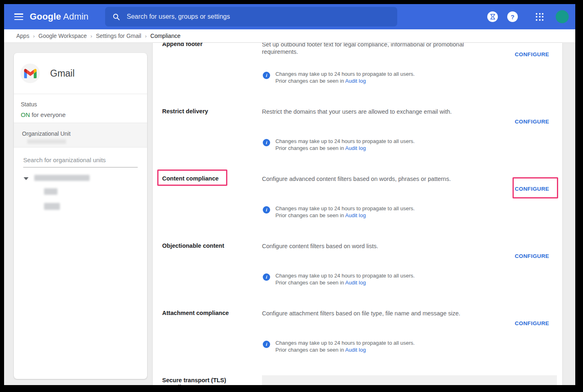 Image resolution: width=583 pixels, height=392 pixels. Describe the element at coordinates (513, 17) in the screenshot. I see `help-glyph: ?` at that location.